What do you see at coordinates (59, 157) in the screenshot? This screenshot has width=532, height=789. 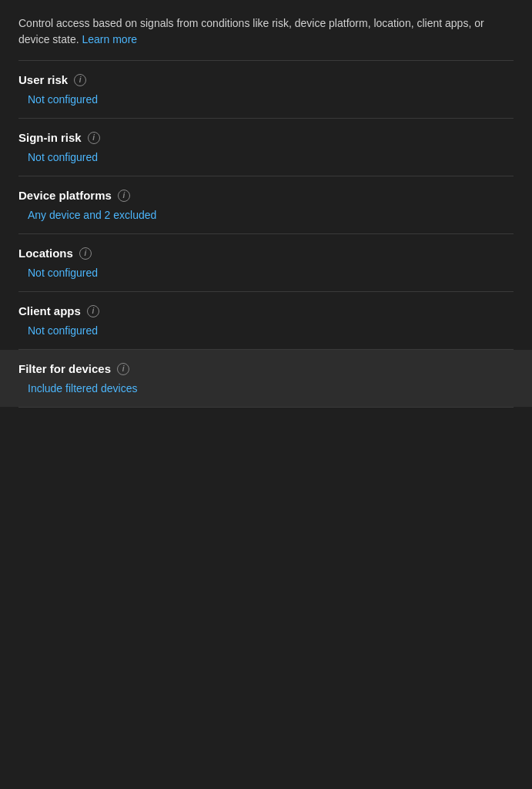 I see `sign-in-risk-value: Not configured` at bounding box center [59, 157].